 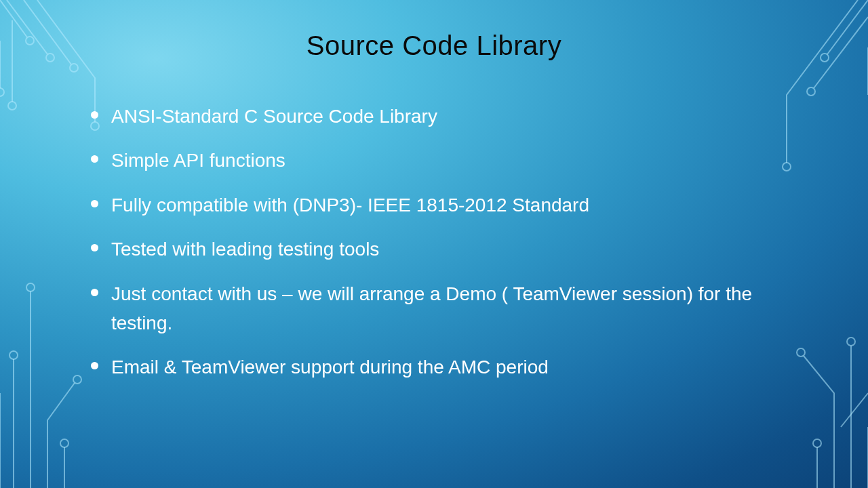 I want to click on circuit-decoration-bottom-right, so click(x=817, y=373).